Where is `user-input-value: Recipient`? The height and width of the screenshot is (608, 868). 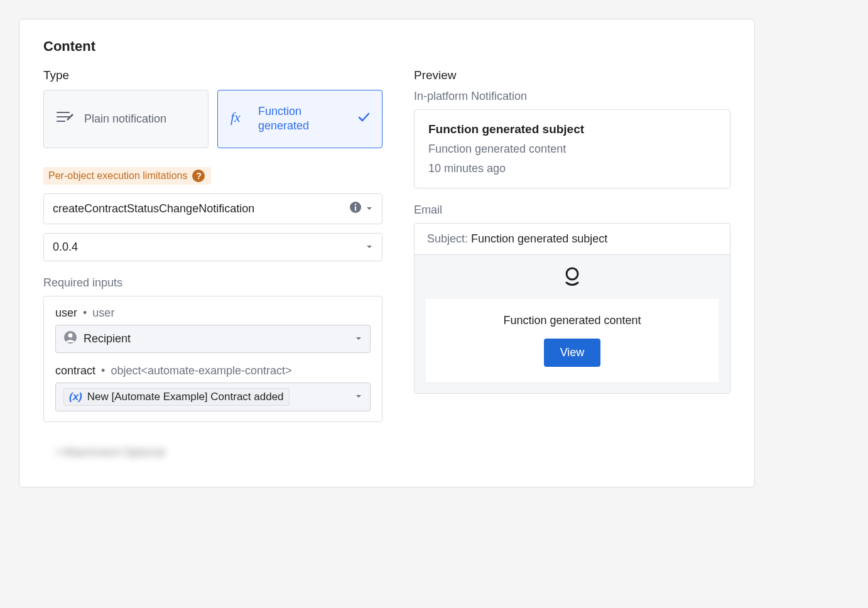 user-input-value: Recipient is located at coordinates (107, 339).